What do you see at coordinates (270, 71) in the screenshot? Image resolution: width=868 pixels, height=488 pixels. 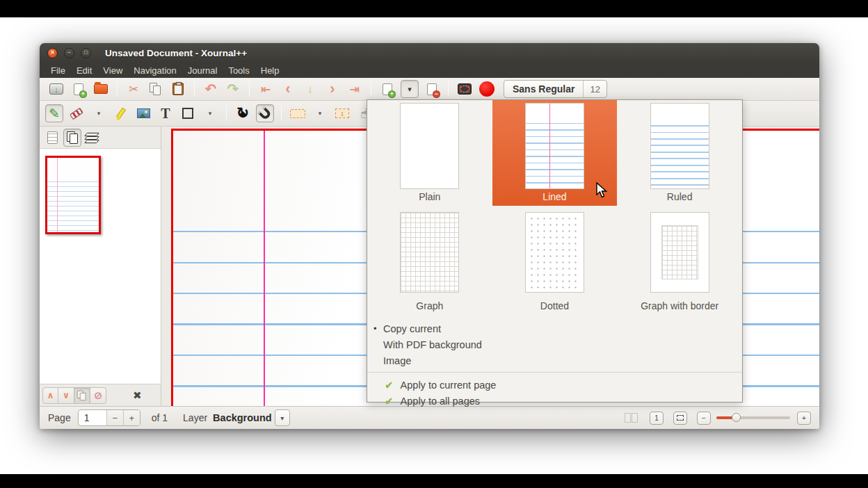 I see `menu-help: Help` at bounding box center [270, 71].